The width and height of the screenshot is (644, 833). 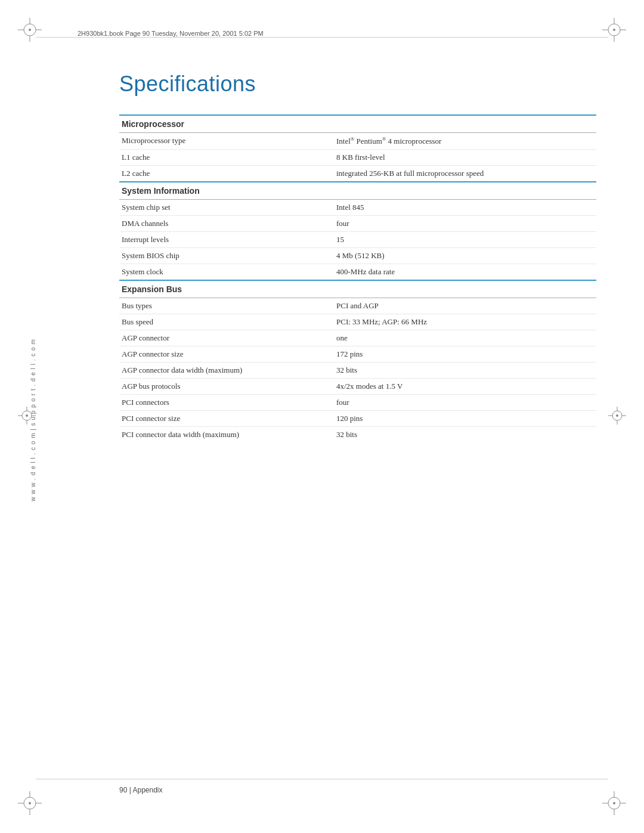 I want to click on spec-label: Bus speed, so click(x=227, y=322).